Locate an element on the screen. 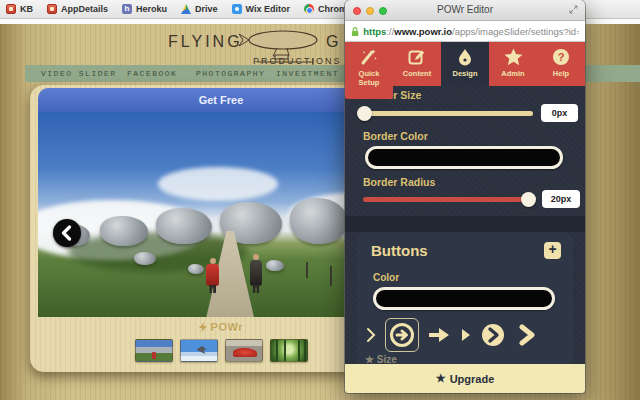 The width and height of the screenshot is (640, 400). bookmark-heroku: h Heroku is located at coordinates (144, 9).